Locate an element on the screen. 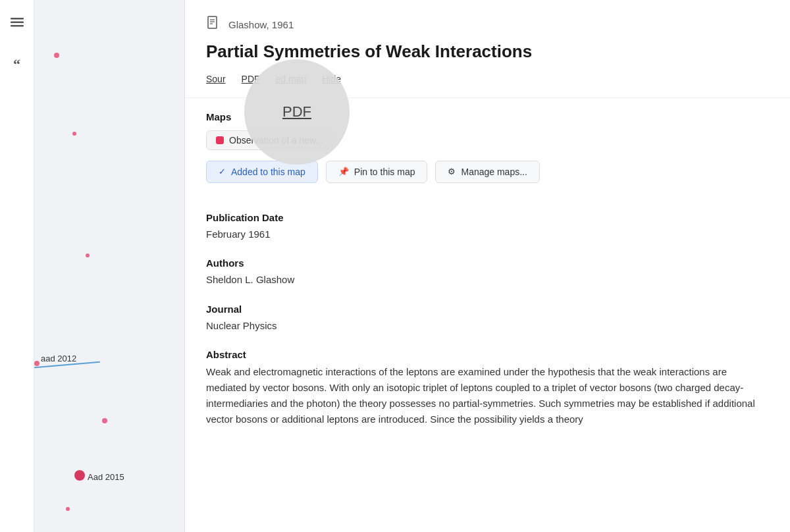  sidebar: “ is located at coordinates (17, 266).